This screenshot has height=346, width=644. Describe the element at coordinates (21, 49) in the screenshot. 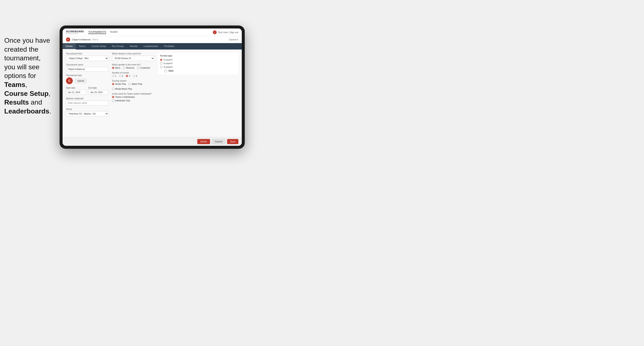

I see `instruction-line2: created the` at that location.